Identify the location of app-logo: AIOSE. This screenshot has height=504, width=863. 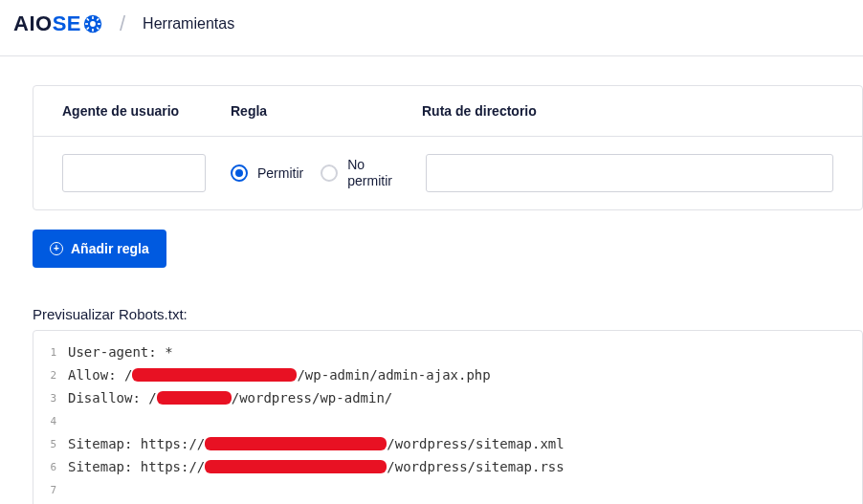
(57, 24).